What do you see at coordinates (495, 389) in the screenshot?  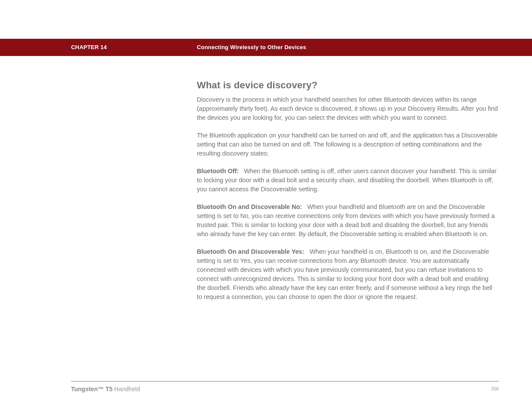 I see `page-number: 256` at bounding box center [495, 389].